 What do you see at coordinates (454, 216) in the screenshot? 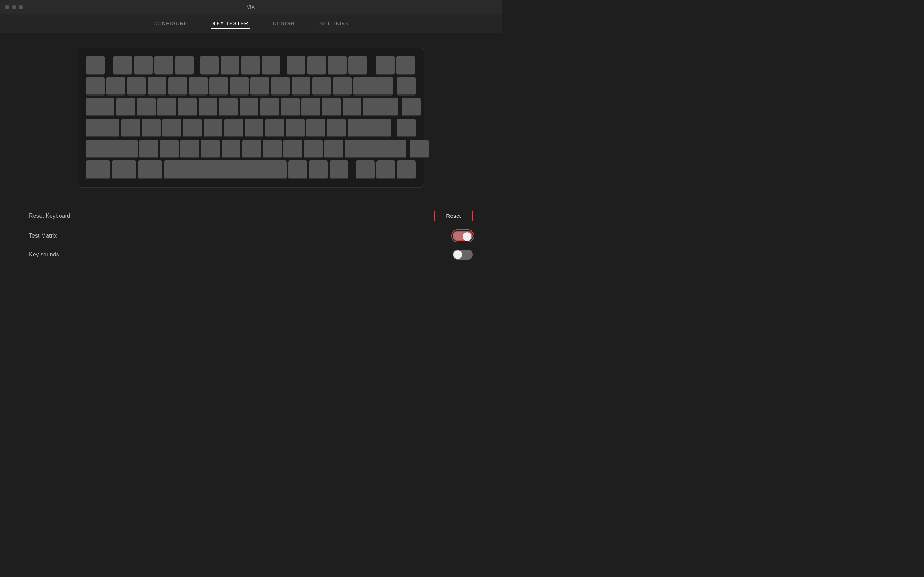
I see `reset-button: Reset` at bounding box center [454, 216].